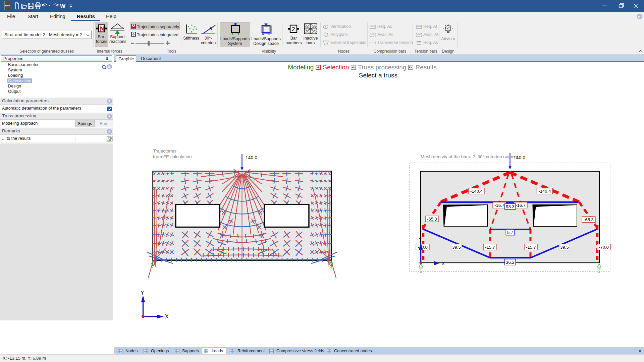 This screenshot has width=644, height=362. What do you see at coordinates (510, 262) in the screenshot?
I see `svg-text: 36.2` at bounding box center [510, 262].